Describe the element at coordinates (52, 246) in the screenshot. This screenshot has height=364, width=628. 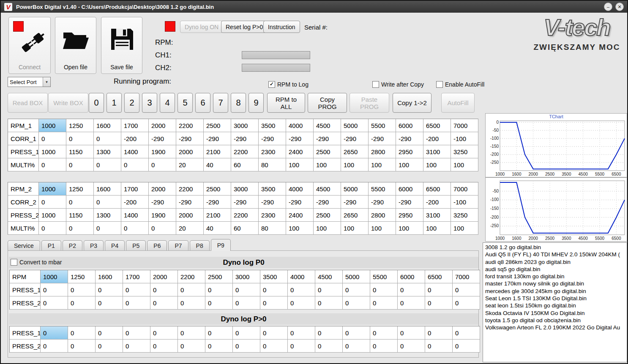
I see `tab-p1: P1` at that location.